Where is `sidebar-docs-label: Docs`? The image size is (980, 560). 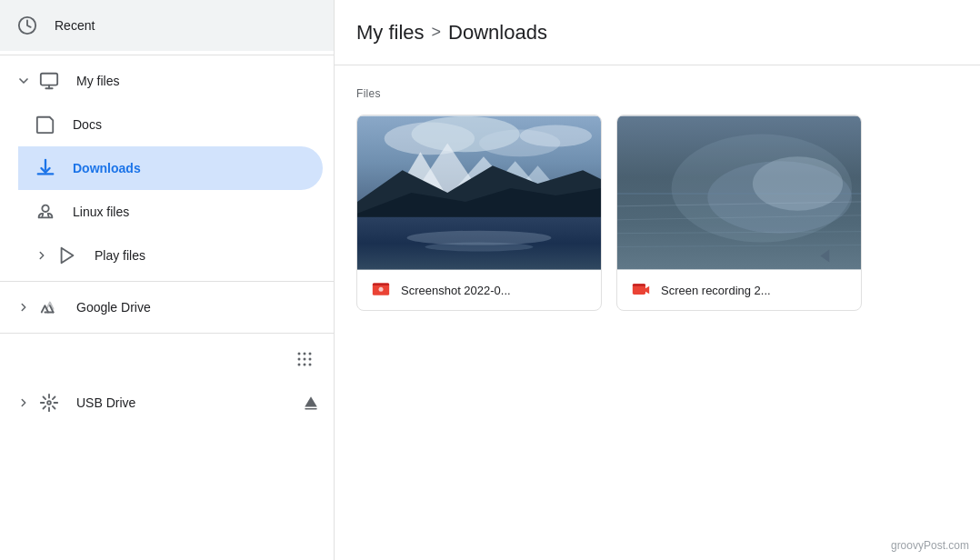
sidebar-docs-label: Docs is located at coordinates (87, 125).